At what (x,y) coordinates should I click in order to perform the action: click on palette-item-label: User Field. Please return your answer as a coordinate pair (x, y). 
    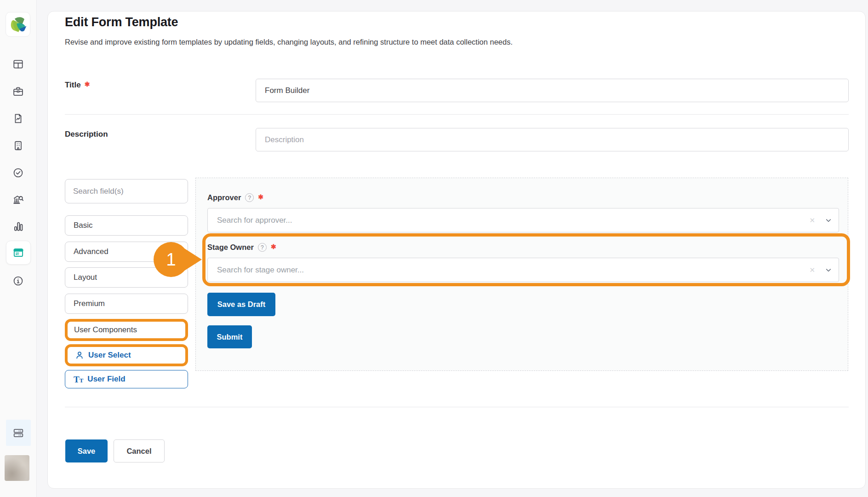
    Looking at the image, I should click on (106, 379).